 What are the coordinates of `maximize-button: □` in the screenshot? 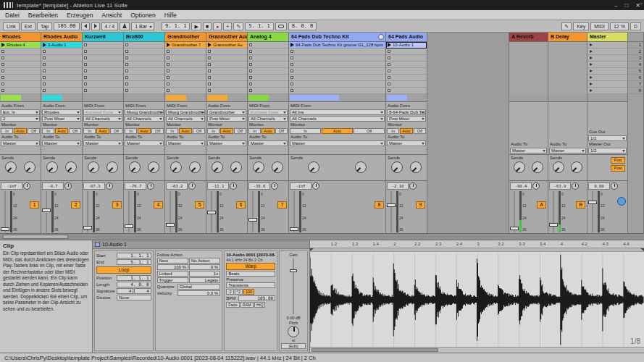 It's located at (626, 6).